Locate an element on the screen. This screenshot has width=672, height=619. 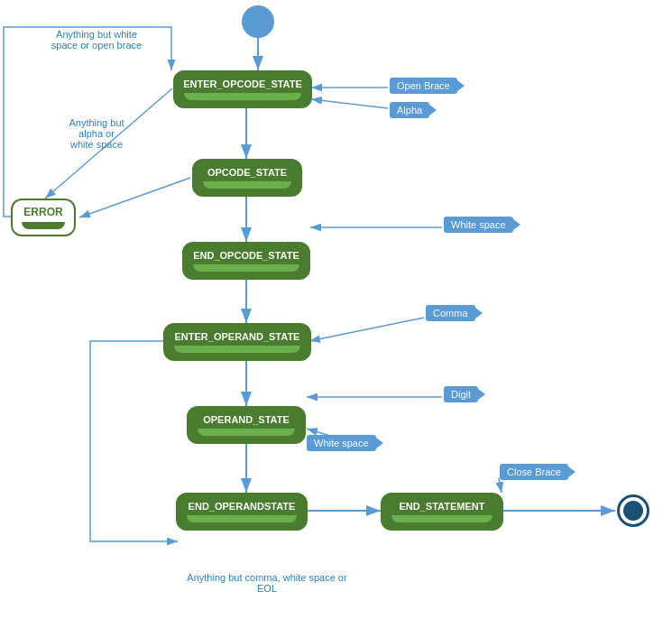
state-end-operand-label: END_OPERANDSTATE is located at coordinates (242, 506).